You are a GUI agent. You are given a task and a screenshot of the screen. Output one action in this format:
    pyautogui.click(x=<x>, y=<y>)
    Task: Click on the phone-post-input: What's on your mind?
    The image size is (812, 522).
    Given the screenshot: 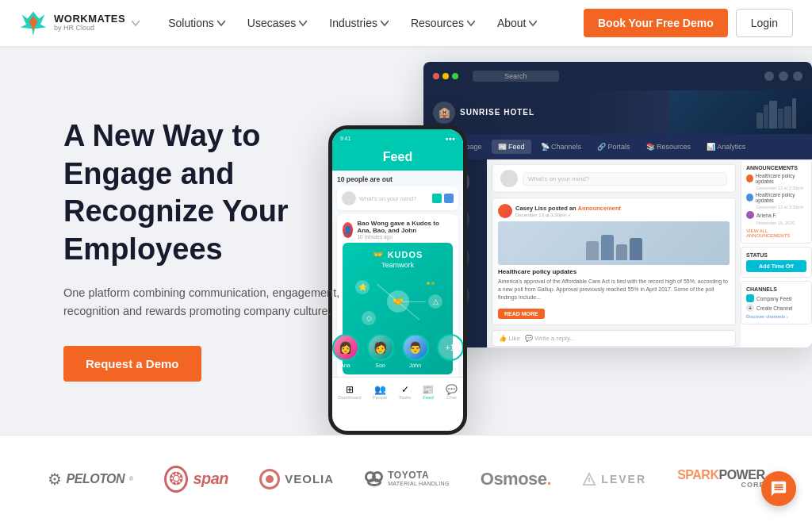 What is the action you would take?
    pyautogui.click(x=398, y=198)
    